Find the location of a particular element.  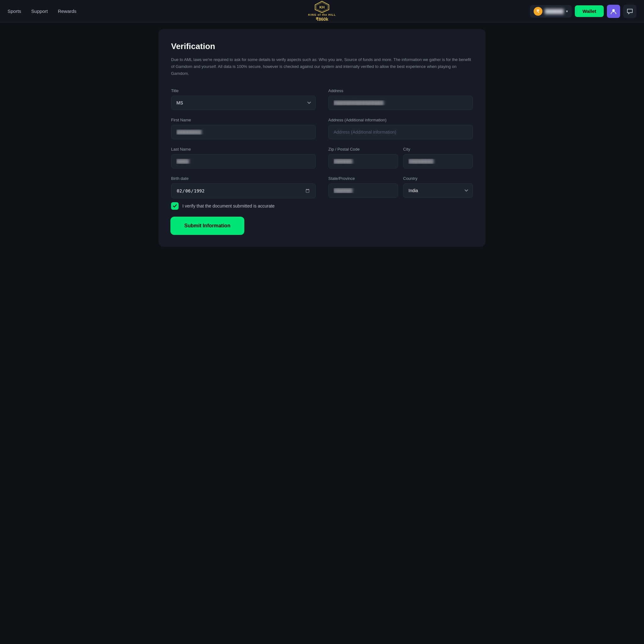

birthdate-input is located at coordinates (243, 191).